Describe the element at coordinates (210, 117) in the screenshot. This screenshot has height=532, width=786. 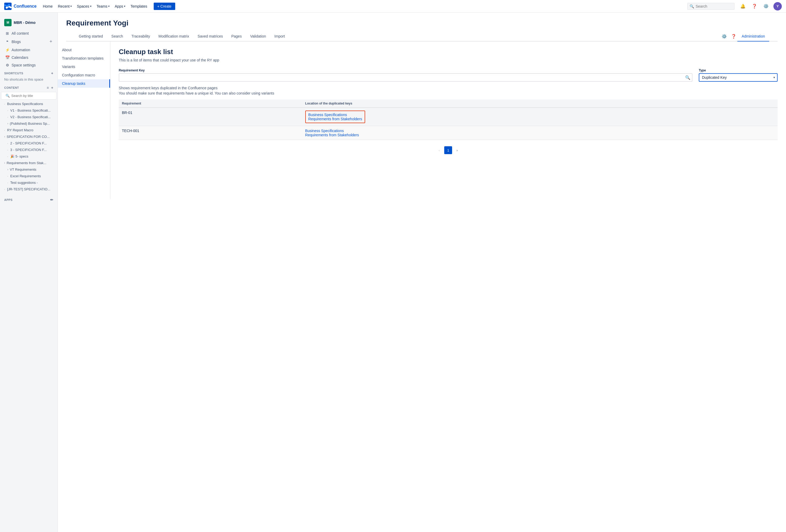
I see `requirement-cell-br01: BR-01` at that location.